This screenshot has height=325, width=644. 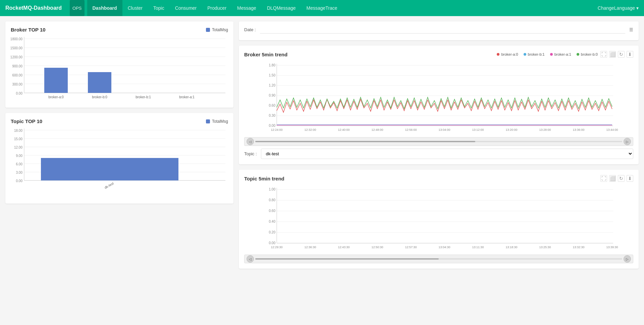 What do you see at coordinates (439, 154) in the screenshot?
I see `topic-selector-row: Topic : dk-test` at bounding box center [439, 154].